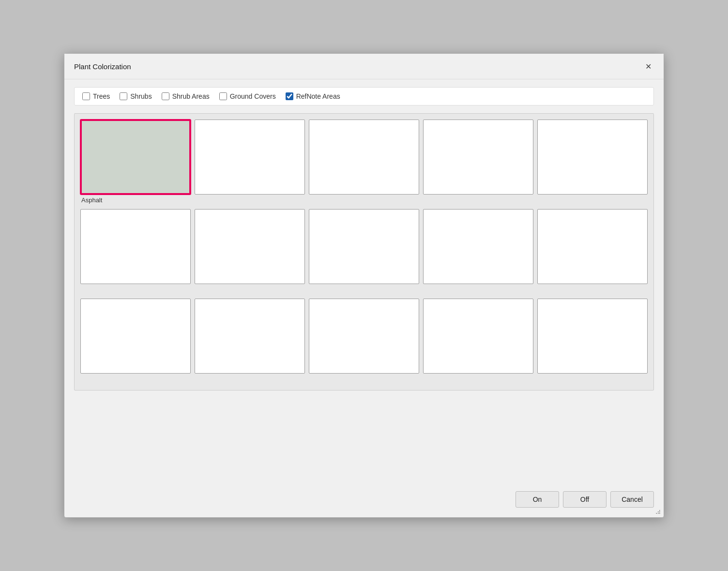 This screenshot has width=728, height=571. I want to click on refnote-areas-label: RefNote Areas, so click(318, 96).